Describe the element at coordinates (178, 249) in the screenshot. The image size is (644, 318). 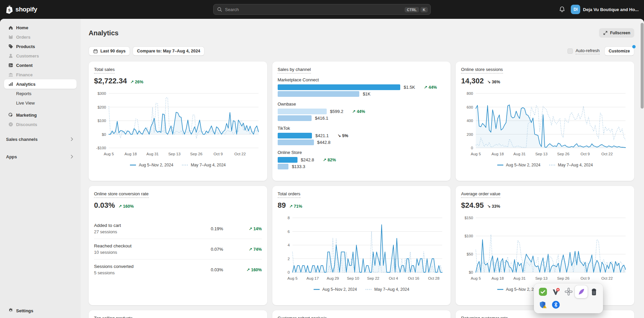
I see `conversion-funnel: Added to cart27 sessions0.19%↗ 14%Reache…` at that location.